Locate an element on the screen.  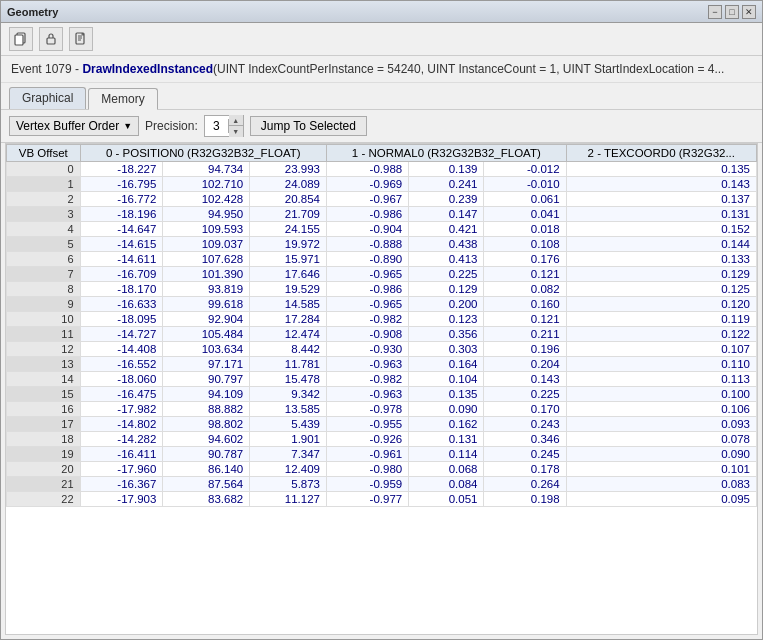
cell-value: -18.170 is located at coordinates (122, 290).